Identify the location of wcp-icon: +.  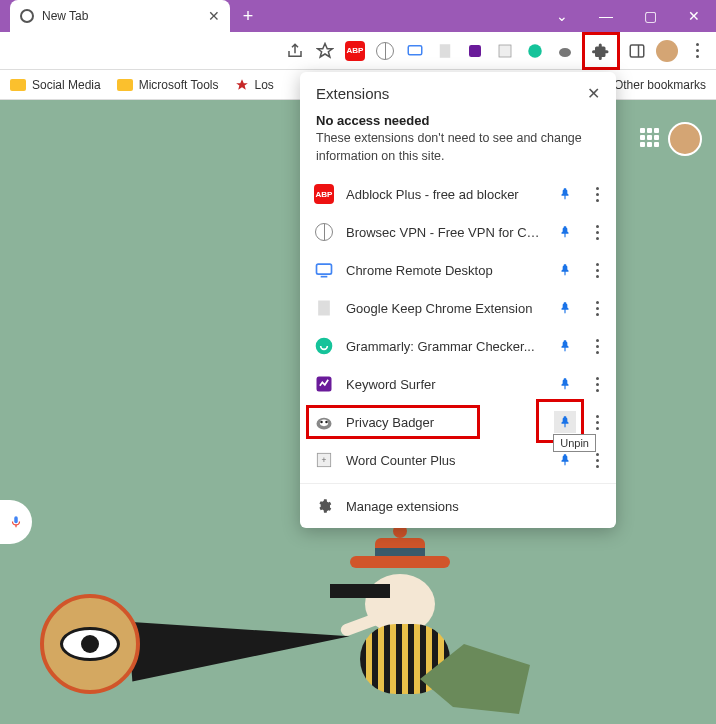
(324, 460).